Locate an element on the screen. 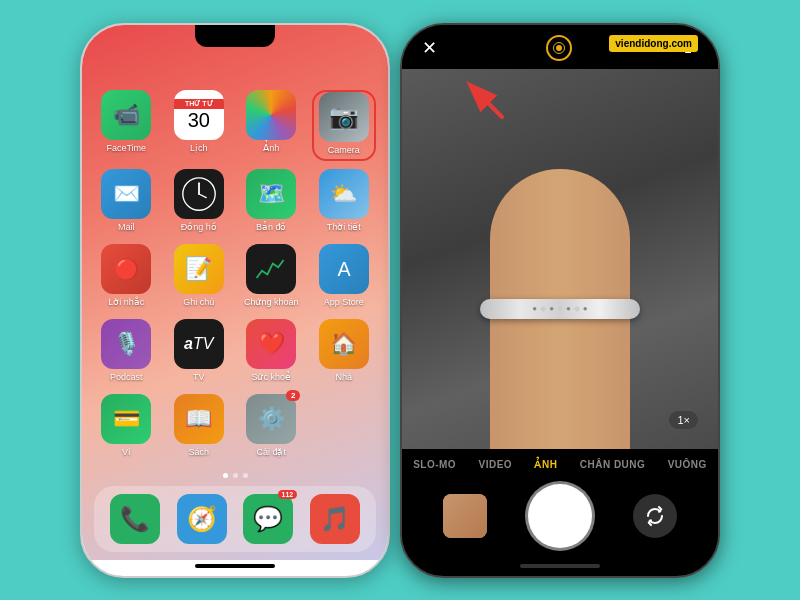 This screenshot has width=800, height=600. app-dong-ho: Đồng hồ is located at coordinates (200, 202).